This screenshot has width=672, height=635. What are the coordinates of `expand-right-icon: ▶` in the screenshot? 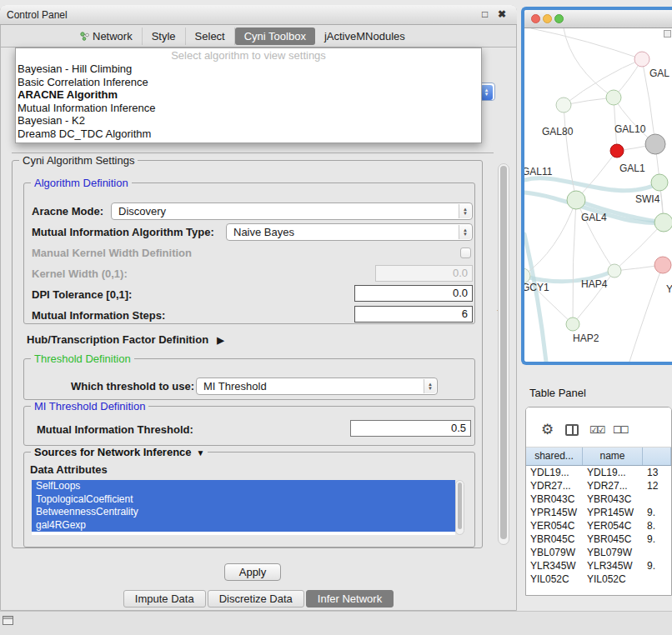 It's located at (220, 340).